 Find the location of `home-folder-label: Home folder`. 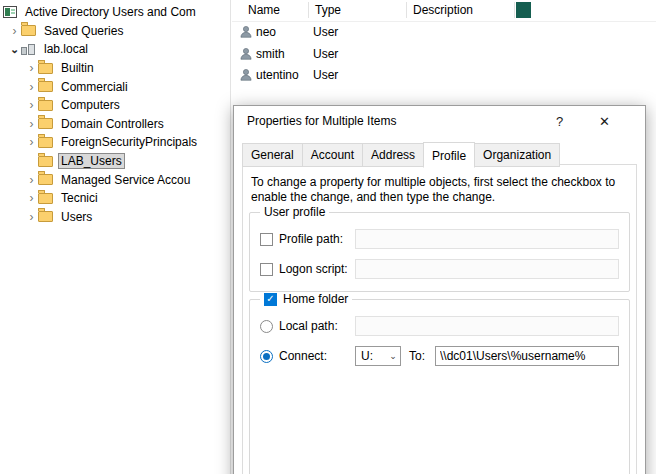

home-folder-label: Home folder is located at coordinates (316, 299).